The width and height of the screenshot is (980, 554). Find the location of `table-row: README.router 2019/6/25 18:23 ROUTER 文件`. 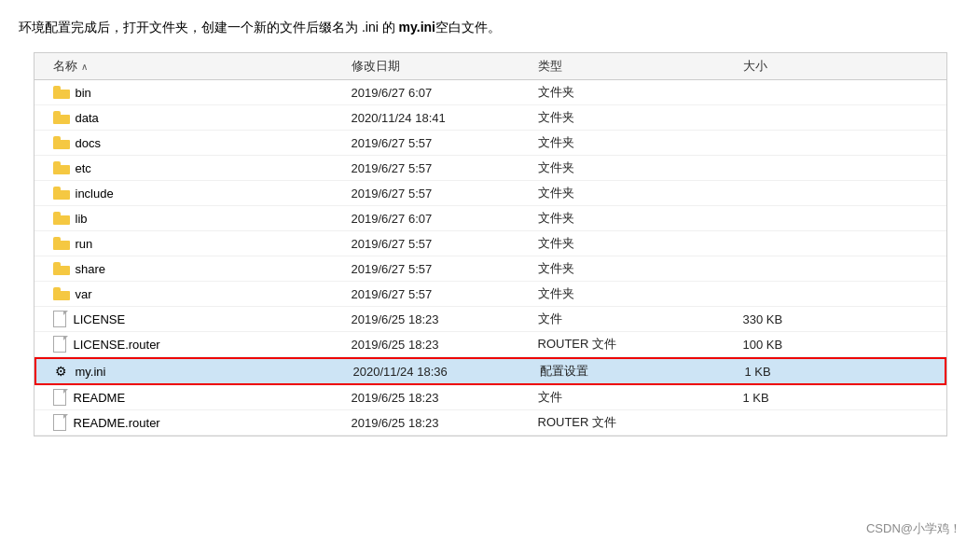

table-row: README.router 2019/6/25 18:23 ROUTER 文件 is located at coordinates (490, 423).